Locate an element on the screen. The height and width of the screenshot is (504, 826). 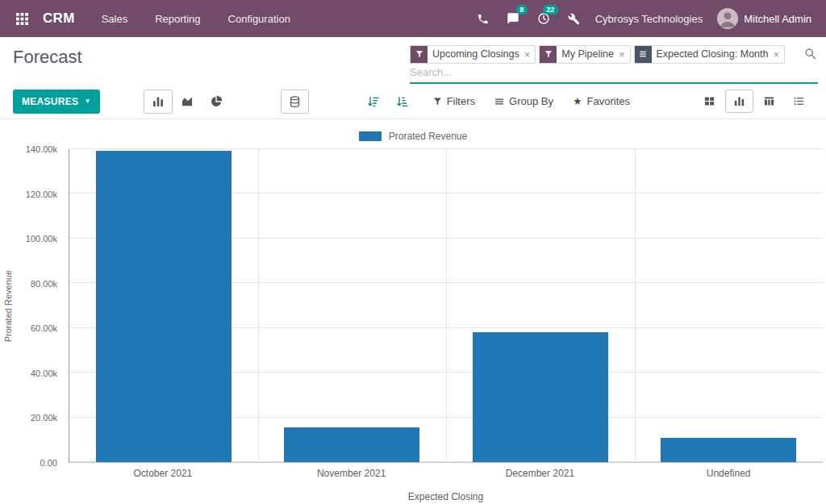
search-bar: Upcoming Closings × My Pipeline × Expect… is located at coordinates (614, 65).